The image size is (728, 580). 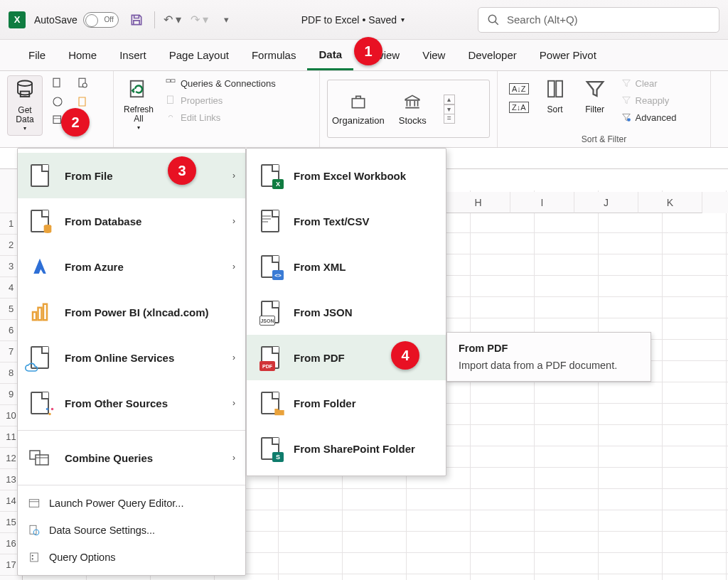 I want to click on text-file-icon, so click(x=270, y=221).